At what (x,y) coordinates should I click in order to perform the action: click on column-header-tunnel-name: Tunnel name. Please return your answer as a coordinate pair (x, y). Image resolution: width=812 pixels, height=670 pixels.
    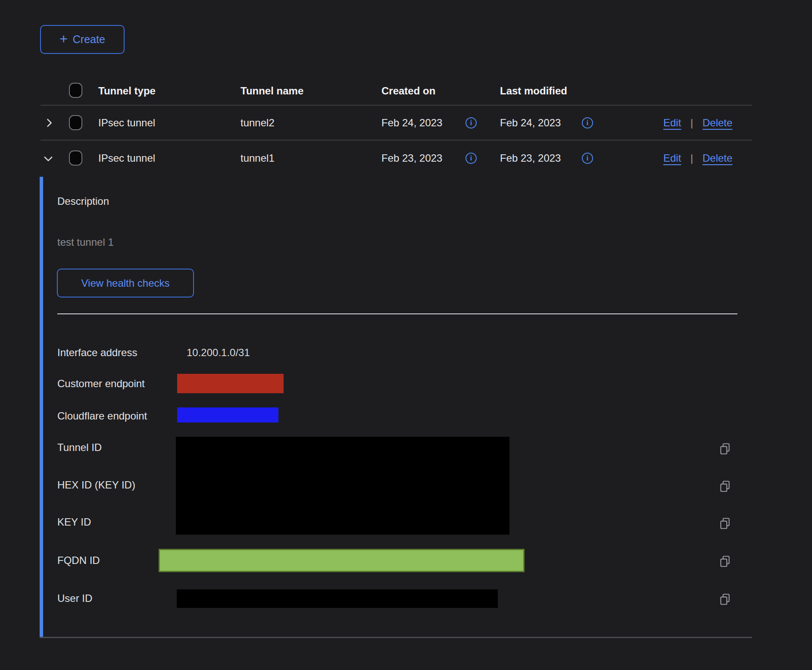
    Looking at the image, I should click on (272, 91).